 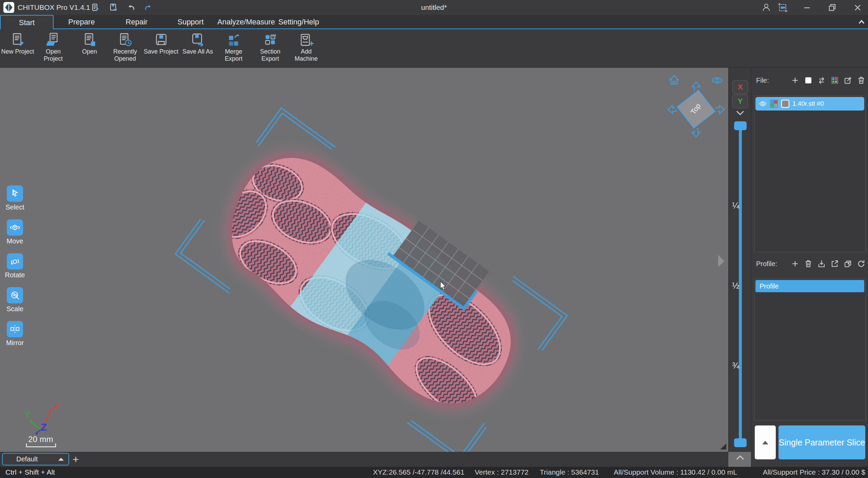 What do you see at coordinates (15, 295) in the screenshot?
I see `scale-icon` at bounding box center [15, 295].